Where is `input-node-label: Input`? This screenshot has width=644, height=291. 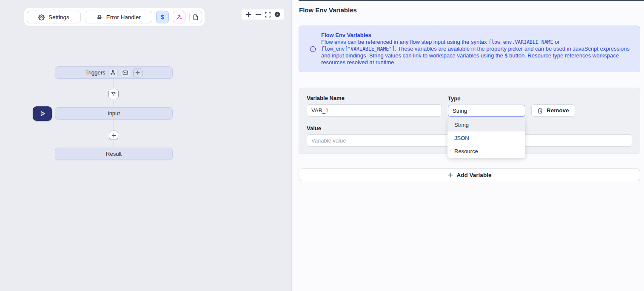 input-node-label: Input is located at coordinates (114, 113).